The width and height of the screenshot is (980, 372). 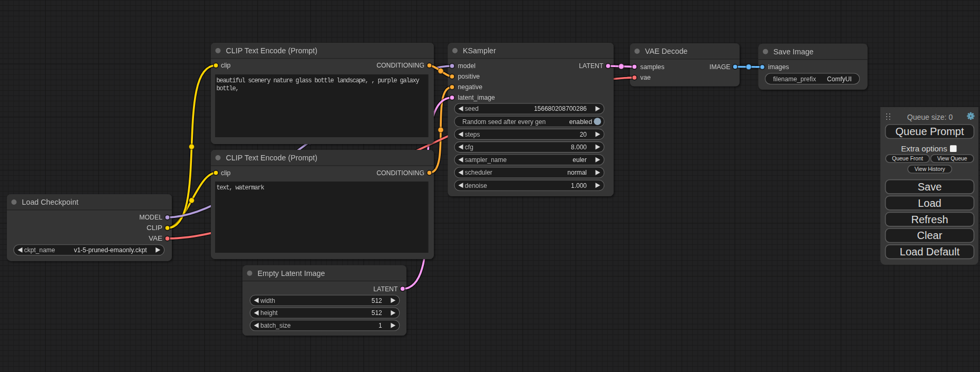 What do you see at coordinates (580, 160) in the screenshot?
I see `svg-text: euler` at bounding box center [580, 160].